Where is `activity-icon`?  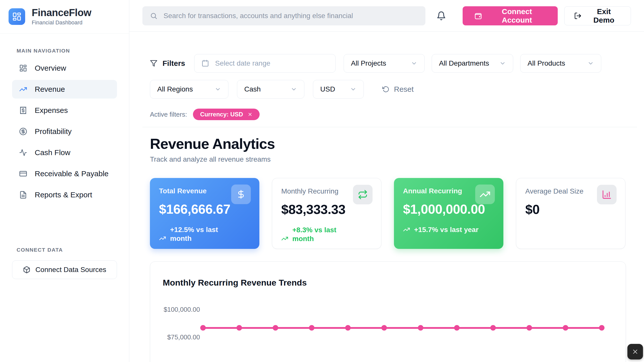
activity-icon is located at coordinates (23, 153).